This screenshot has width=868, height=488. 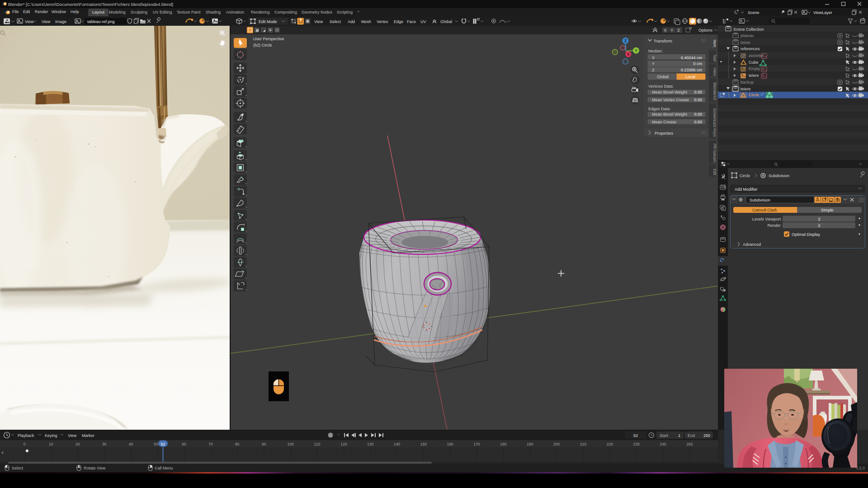 I want to click on svg-text: ViewLayer, so click(x=823, y=13).